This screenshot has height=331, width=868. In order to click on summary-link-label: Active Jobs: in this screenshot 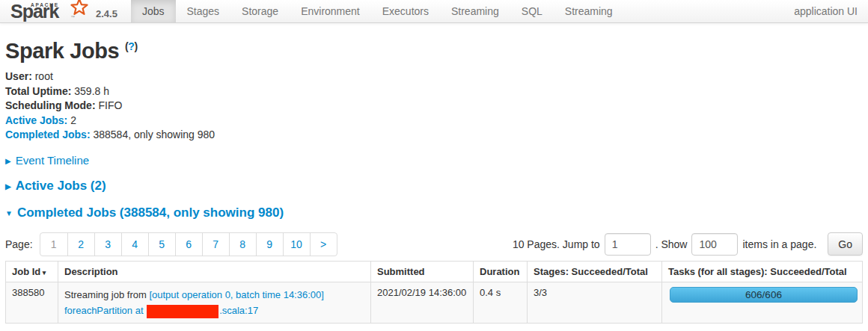, I will do `click(36, 120)`.